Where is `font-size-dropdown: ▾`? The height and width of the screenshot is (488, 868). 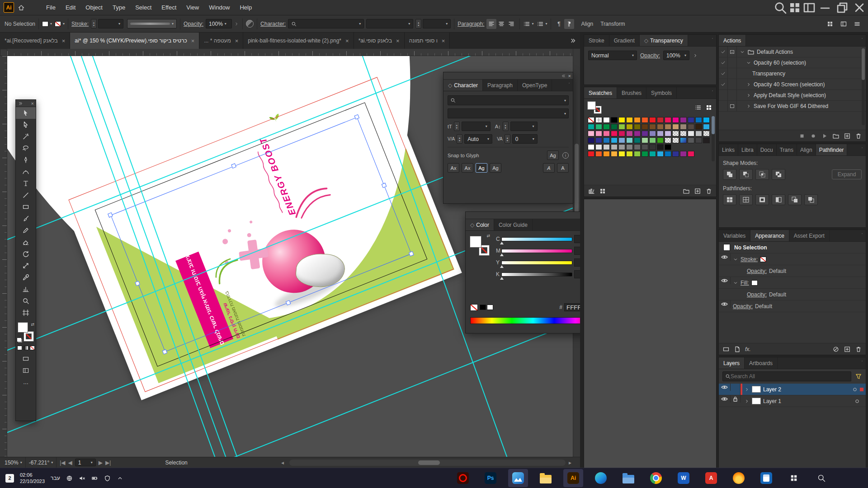
font-size-dropdown: ▾ is located at coordinates (476, 127).